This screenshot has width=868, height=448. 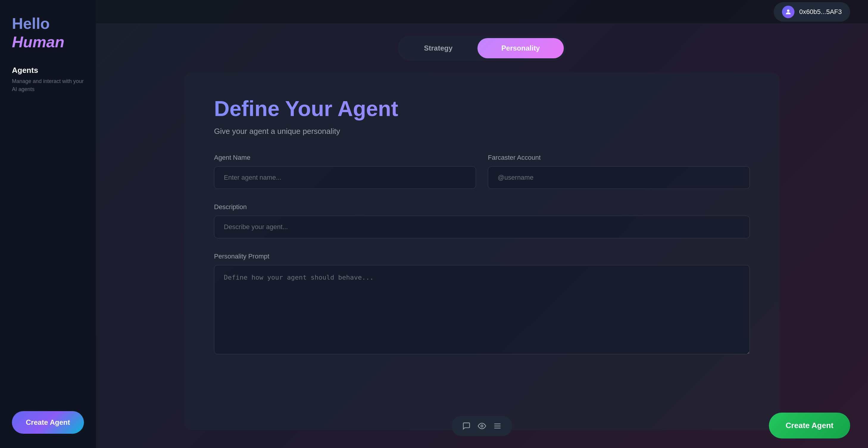 I want to click on create-agent-main-button: Create Agent, so click(x=809, y=426).